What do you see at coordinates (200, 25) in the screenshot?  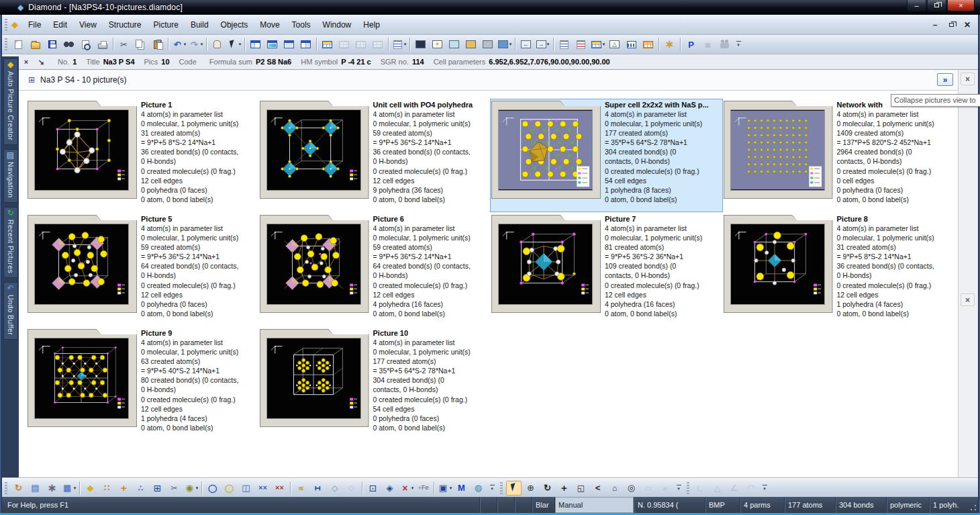 I see `menu-build: Build` at bounding box center [200, 25].